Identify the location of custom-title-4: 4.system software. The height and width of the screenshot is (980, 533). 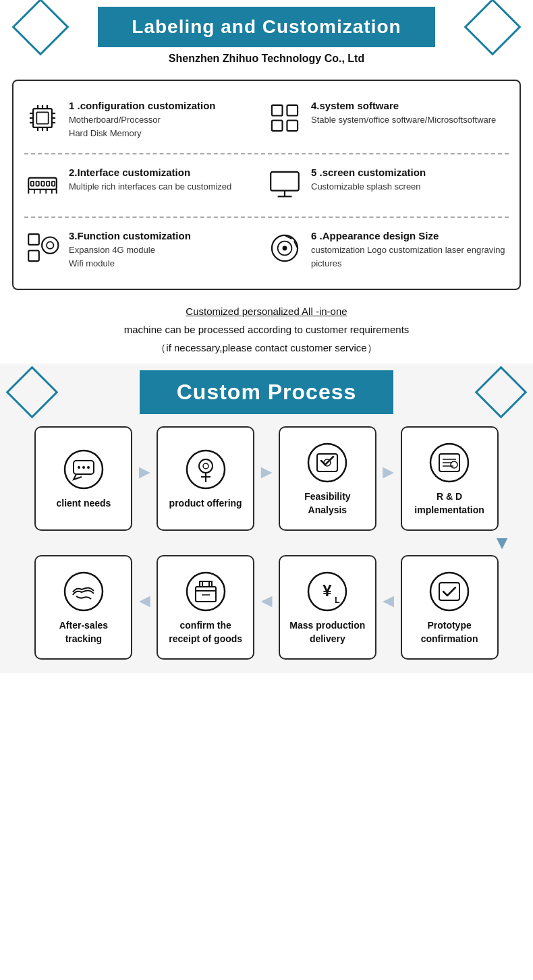
(403, 105).